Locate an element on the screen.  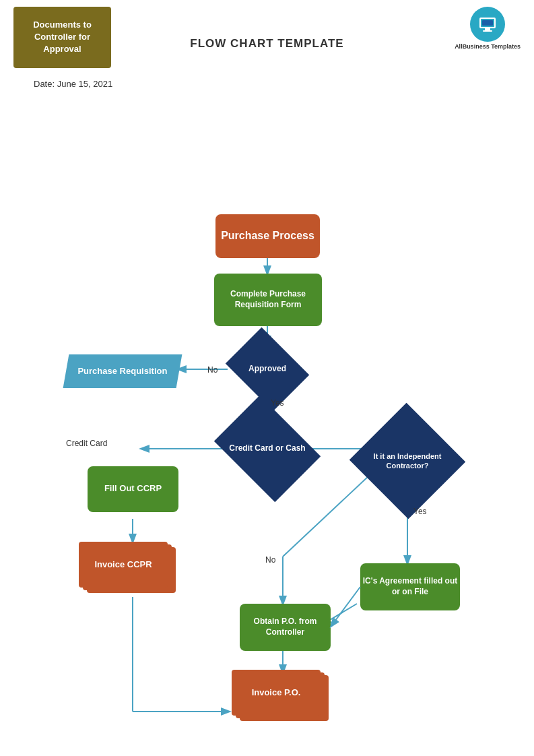
page-title: FLOW CHART TEMPLATE is located at coordinates (267, 44).